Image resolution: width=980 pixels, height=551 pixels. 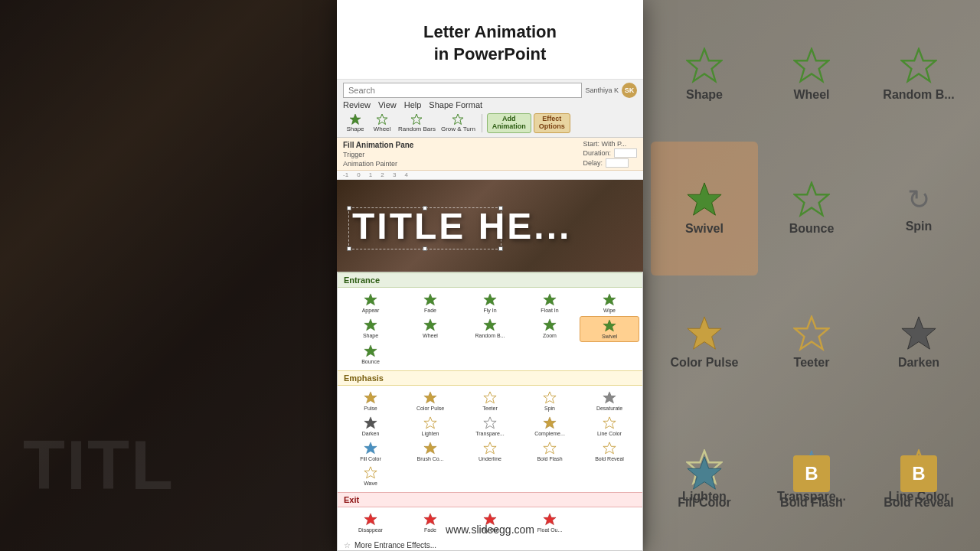 I want to click on anim-brush-color: Brush Co..., so click(x=430, y=452).